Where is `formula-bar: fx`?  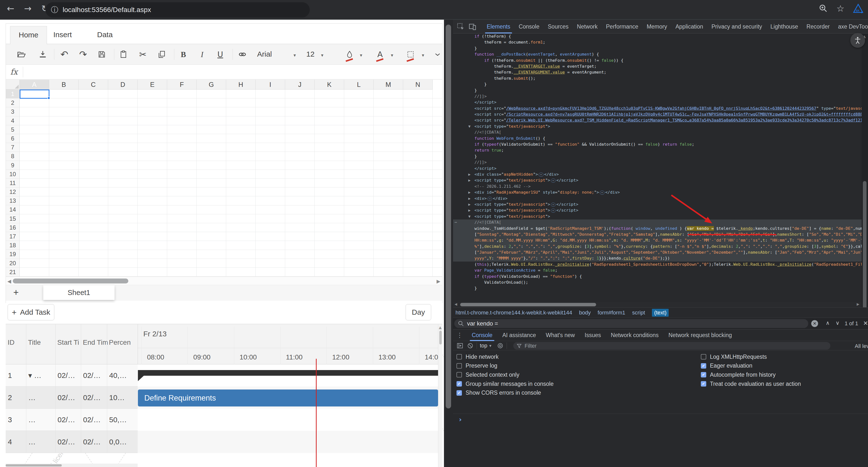
formula-bar: fx is located at coordinates (224, 72).